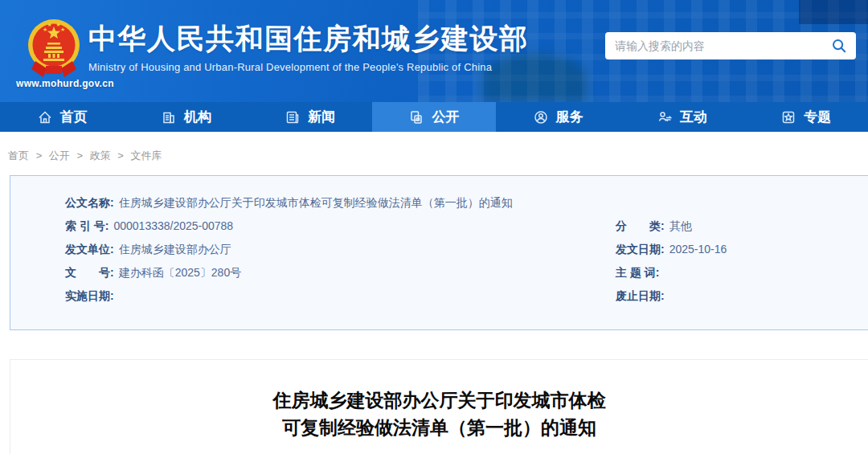 This screenshot has height=454, width=868. What do you see at coordinates (54, 48) in the screenshot?
I see `national-emblem-logo: ★ ★ ★ ★` at bounding box center [54, 48].